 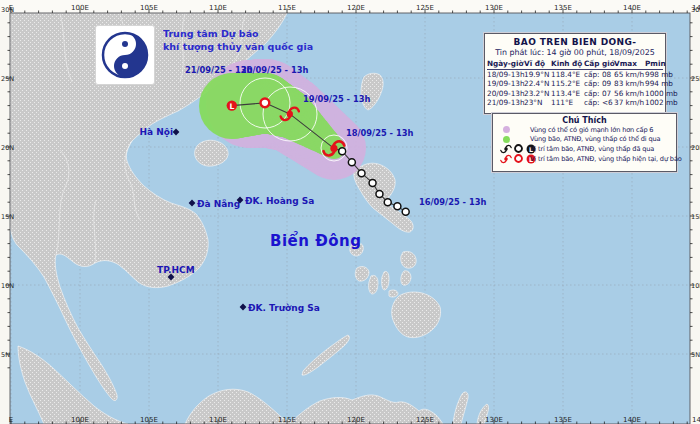 I want to click on info-cell: 23.2°N, so click(x=538, y=94).